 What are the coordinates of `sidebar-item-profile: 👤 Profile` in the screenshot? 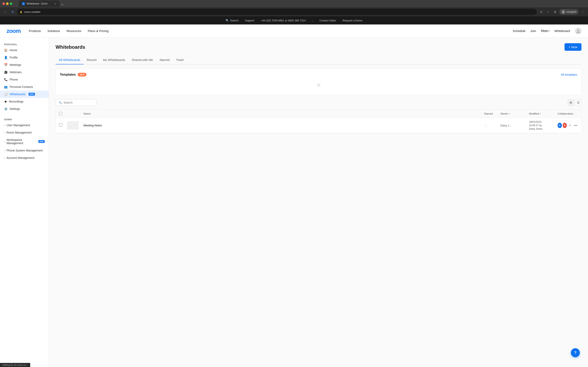 It's located at (24, 58).